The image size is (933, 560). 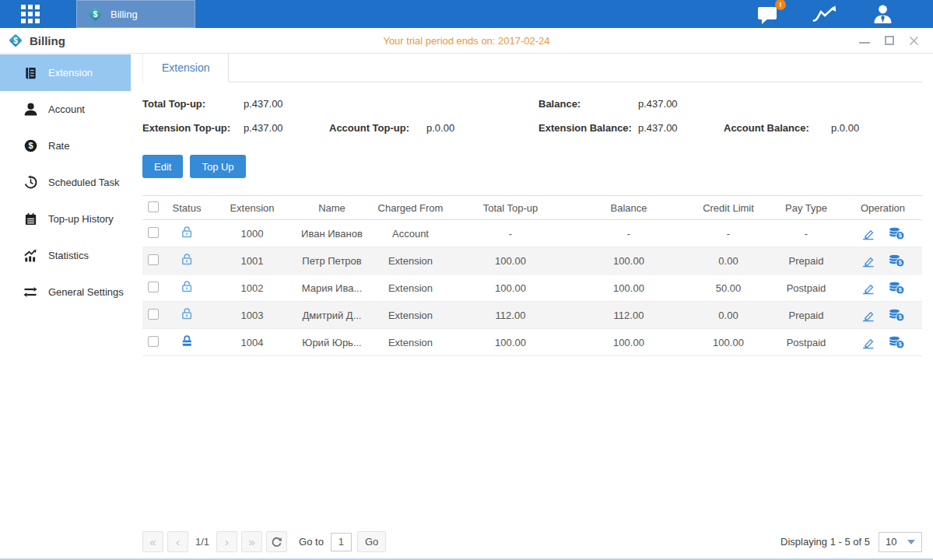 I want to click on messages-icon: !, so click(x=769, y=14).